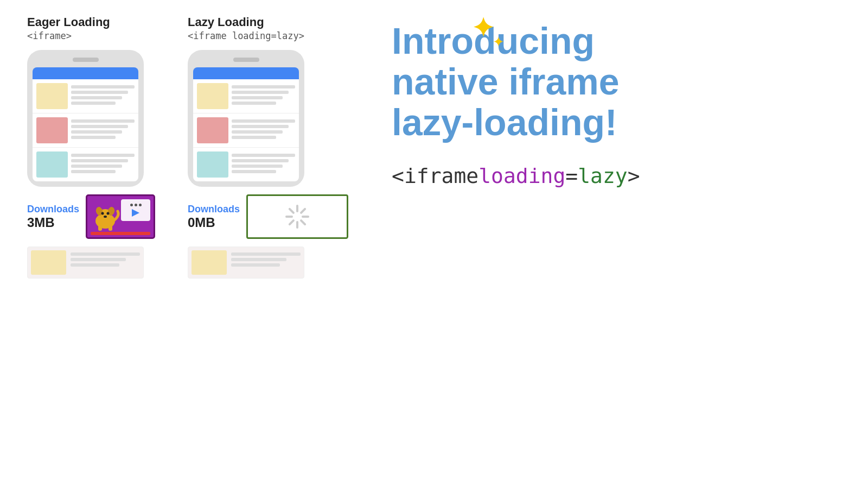  Describe the element at coordinates (268, 147) in the screenshot. I see `lazy-loading-column: Lazy Loading <iframe loading=lazy>` at that location.